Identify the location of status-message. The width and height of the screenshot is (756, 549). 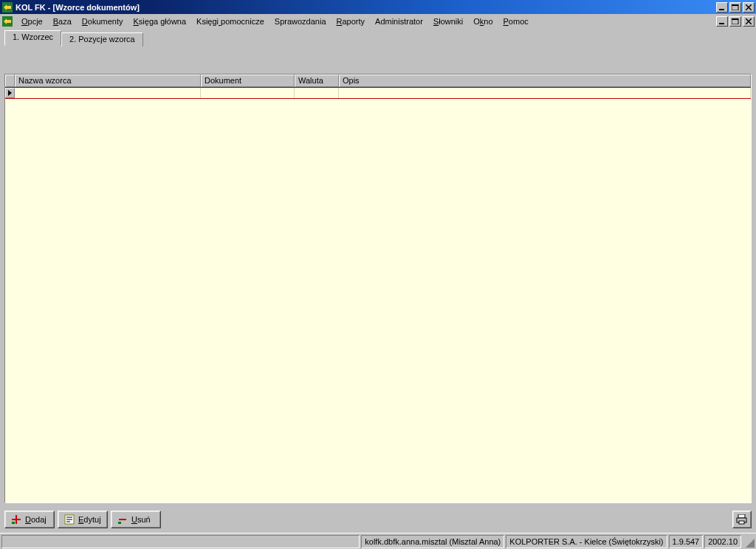
(180, 542).